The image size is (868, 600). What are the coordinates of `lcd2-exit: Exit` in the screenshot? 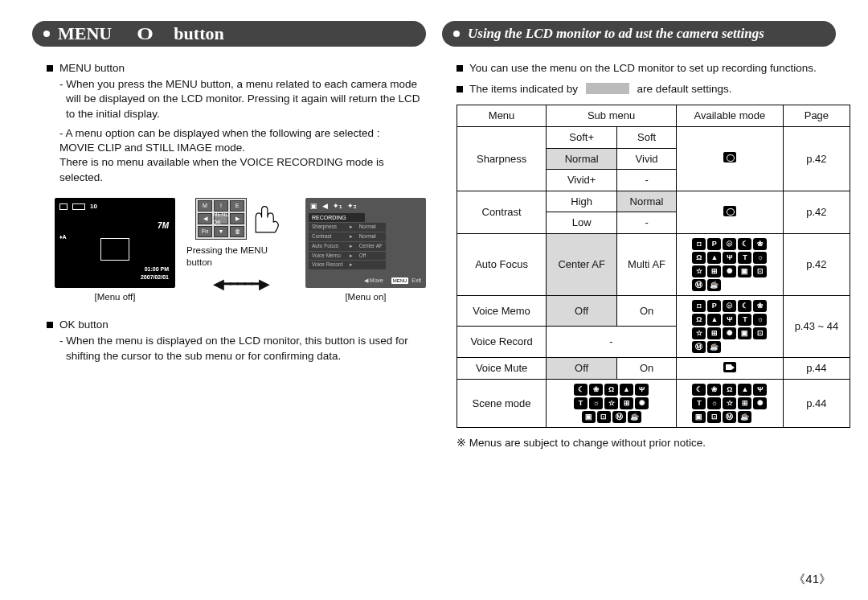 It's located at (416, 280).